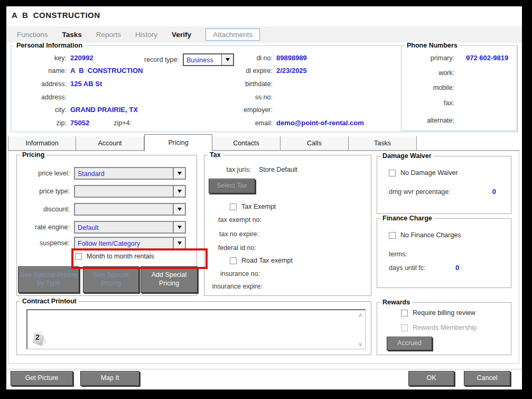 This screenshot has height=399, width=532. What do you see at coordinates (429, 173) in the screenshot?
I see `no-damage-waiver-label: No Damage Waiver` at bounding box center [429, 173].